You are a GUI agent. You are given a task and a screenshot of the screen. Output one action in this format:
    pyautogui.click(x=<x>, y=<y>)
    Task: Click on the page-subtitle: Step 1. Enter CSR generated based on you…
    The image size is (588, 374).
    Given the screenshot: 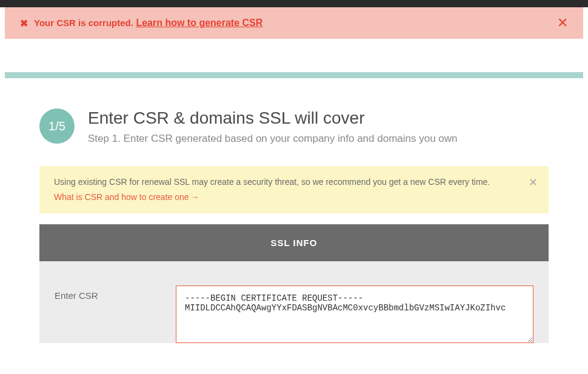 What is the action you would take?
    pyautogui.click(x=273, y=139)
    